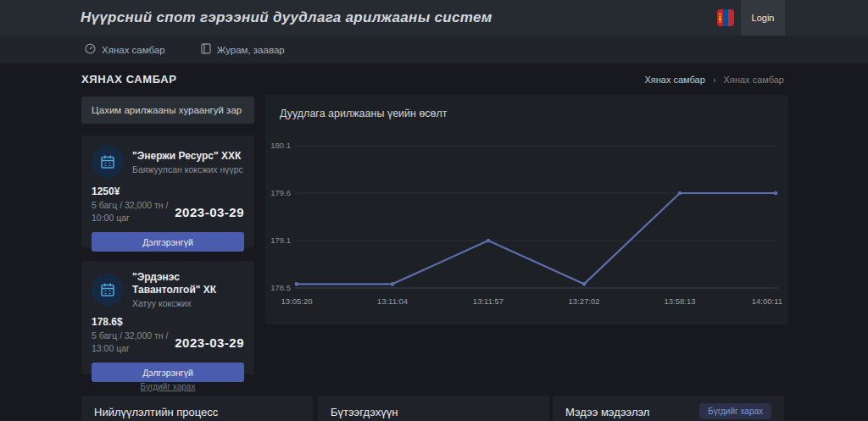 The height and width of the screenshot is (421, 868). Describe the element at coordinates (129, 80) in the screenshot. I see `page-title: ХЯНАХ САМБАР` at that location.